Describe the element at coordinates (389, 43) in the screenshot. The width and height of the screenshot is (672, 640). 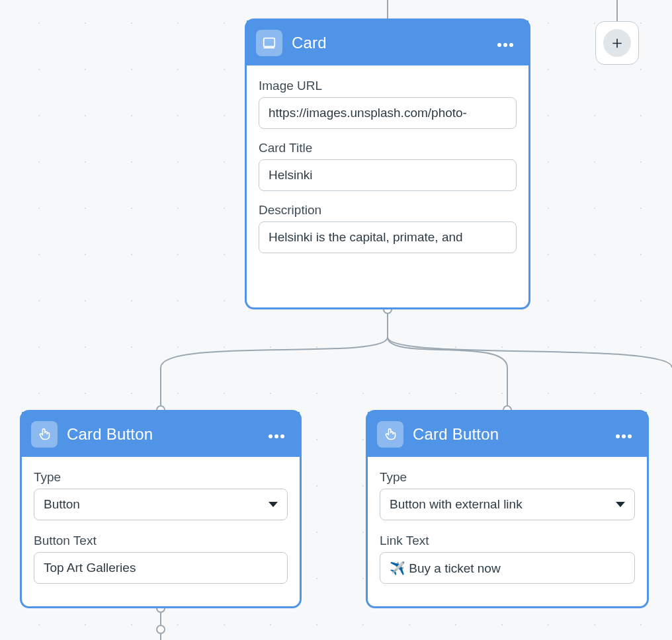
I see `node-title: Card` at that location.